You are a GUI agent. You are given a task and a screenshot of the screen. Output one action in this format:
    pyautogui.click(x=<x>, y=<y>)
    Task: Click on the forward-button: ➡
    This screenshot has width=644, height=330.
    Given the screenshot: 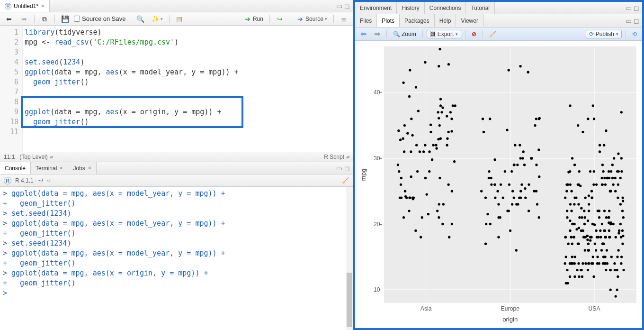 What is the action you would take?
    pyautogui.click(x=24, y=19)
    